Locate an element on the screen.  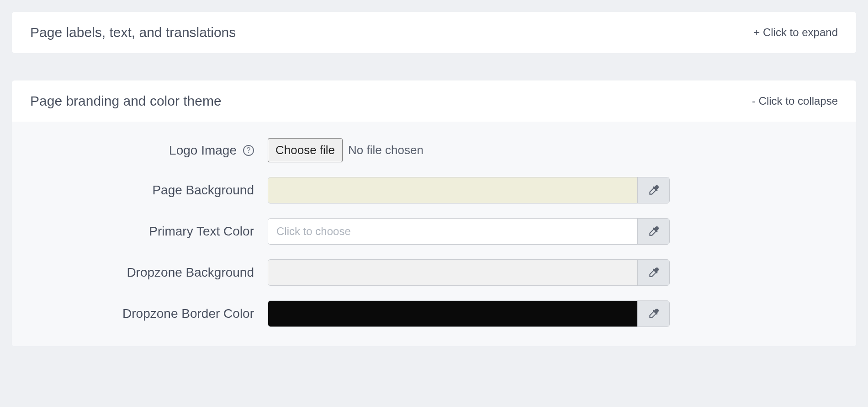
row-primary-text-color: Primary Text Color is located at coordinates (434, 231).